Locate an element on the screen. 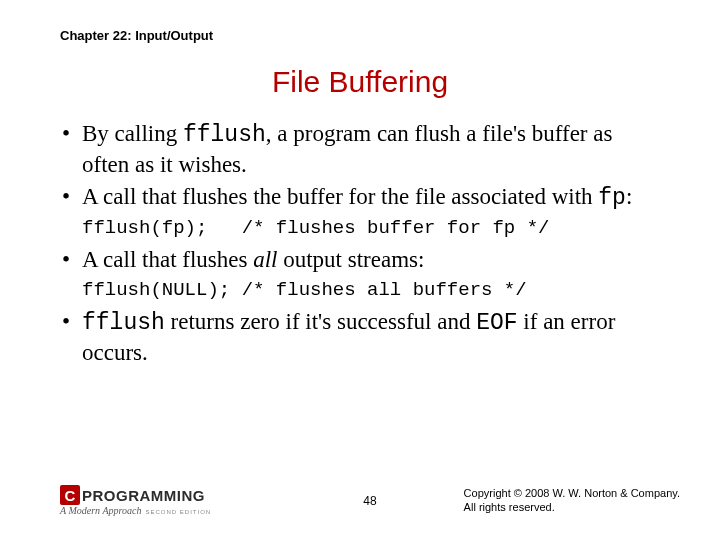  bullet-list: A call that flushes all output streams: is located at coordinates (360, 260).